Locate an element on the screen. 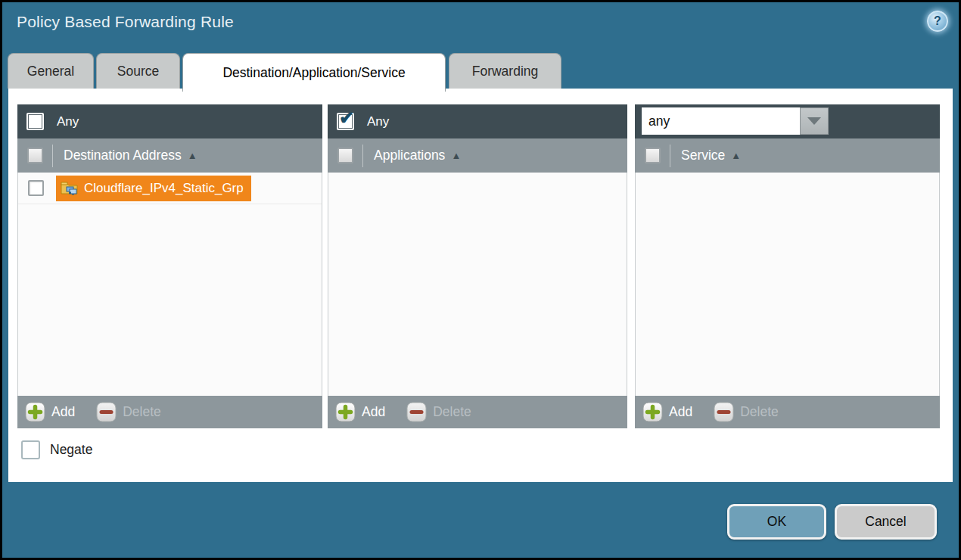 This screenshot has width=961, height=560. service-delete-button: Delete is located at coordinates (746, 412).